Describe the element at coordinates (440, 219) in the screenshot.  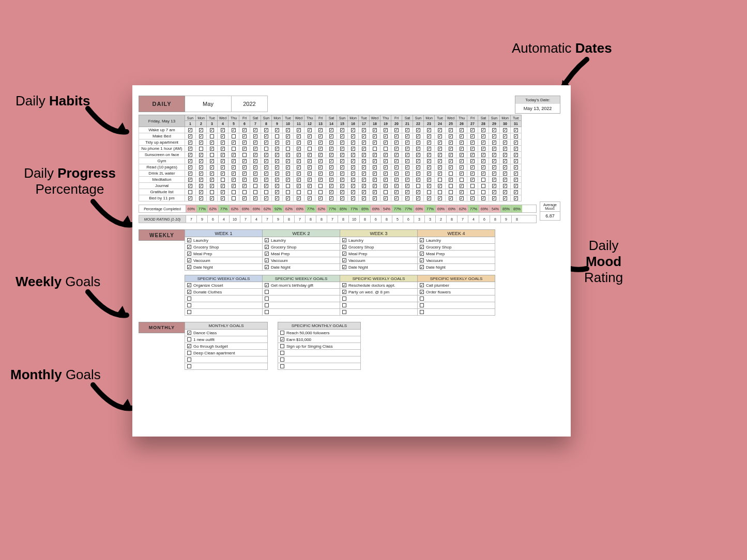
I see `mood-cell: 2` at that location.